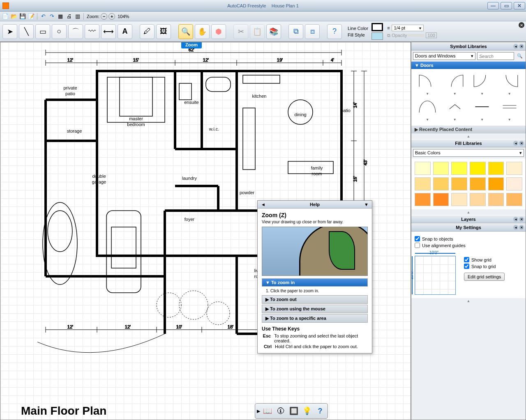 This screenshot has height=420, width=526. What do you see at coordinates (219, 32) in the screenshot?
I see `eraser-tool: ⬢` at bounding box center [219, 32].